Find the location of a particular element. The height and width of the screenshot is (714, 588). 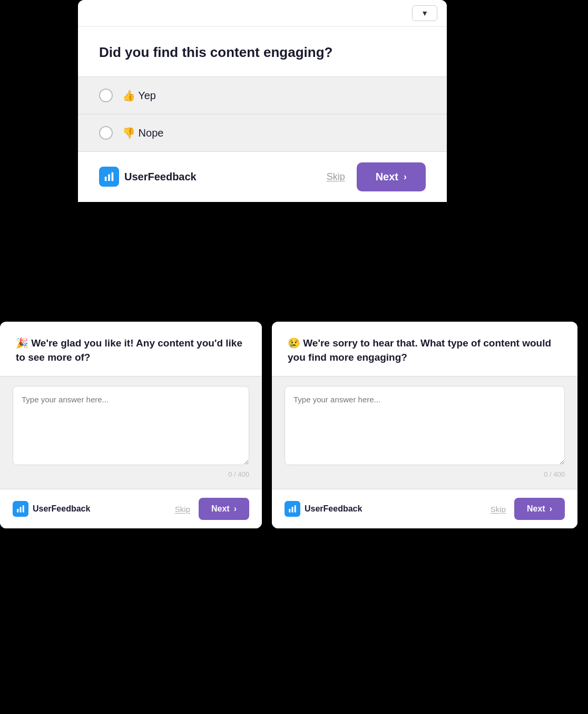

main-card-footer: UserFeedback Skip Next › is located at coordinates (262, 177).